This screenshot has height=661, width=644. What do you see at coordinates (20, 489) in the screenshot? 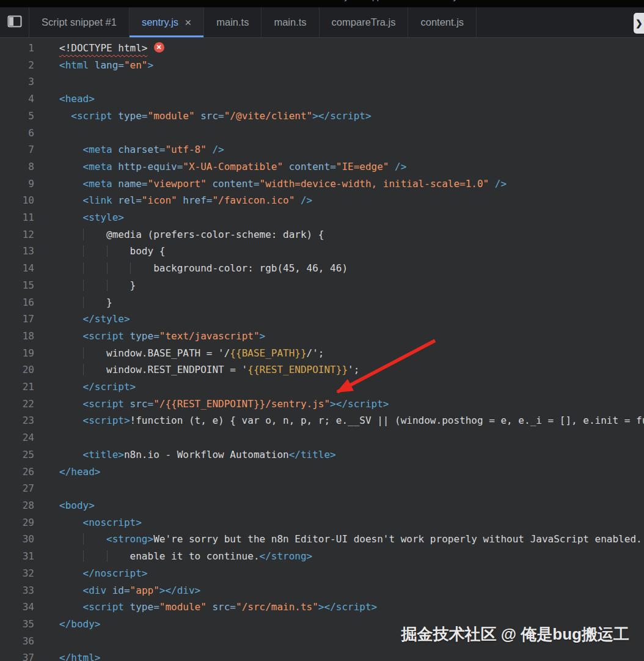
I see `line-number: 27` at bounding box center [20, 489].